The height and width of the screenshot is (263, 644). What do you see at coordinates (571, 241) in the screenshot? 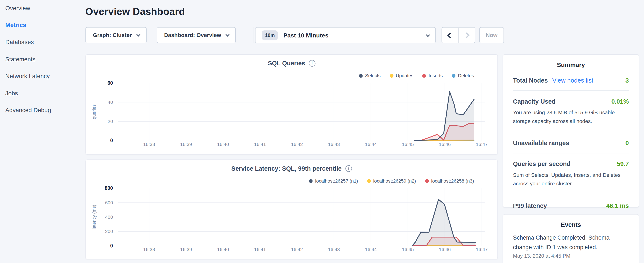
I see `event-item-text: Schema Change Completed: Schema change w…` at bounding box center [571, 241].